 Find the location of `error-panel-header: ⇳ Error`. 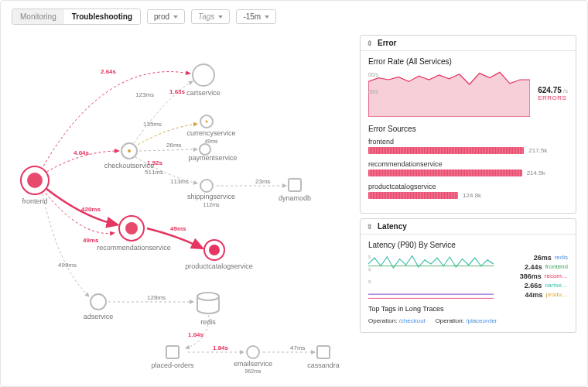

error-panel-header: ⇳ Error is located at coordinates (468, 43).